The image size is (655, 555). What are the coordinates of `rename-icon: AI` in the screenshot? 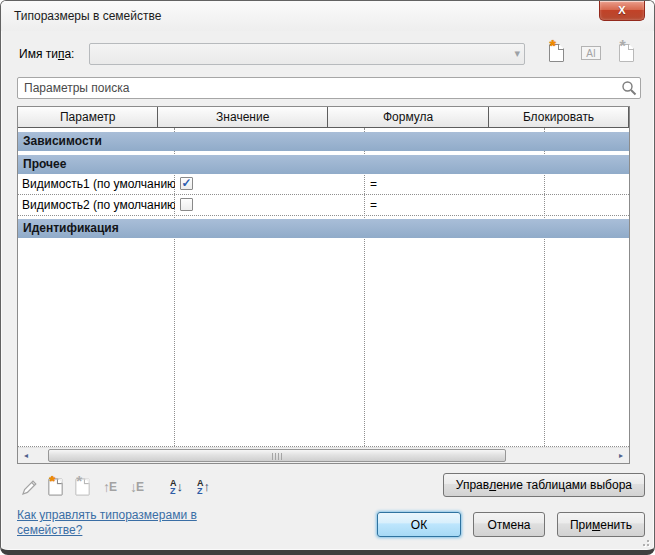 It's located at (591, 53).